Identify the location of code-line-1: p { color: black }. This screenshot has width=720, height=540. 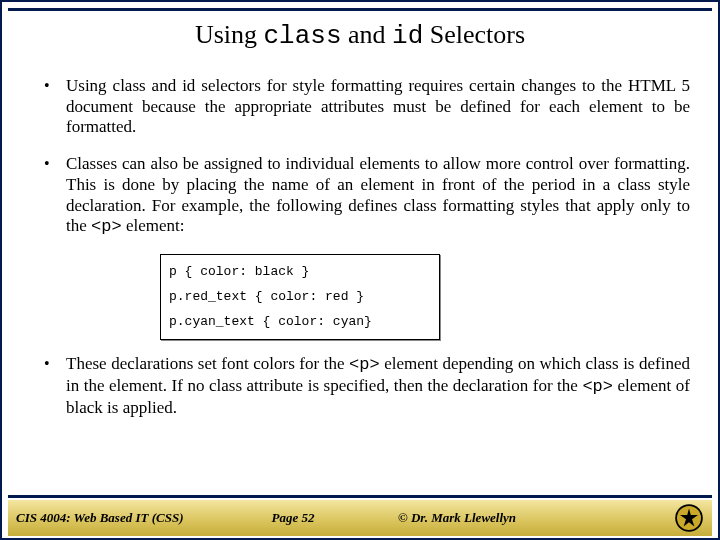
(300, 272).